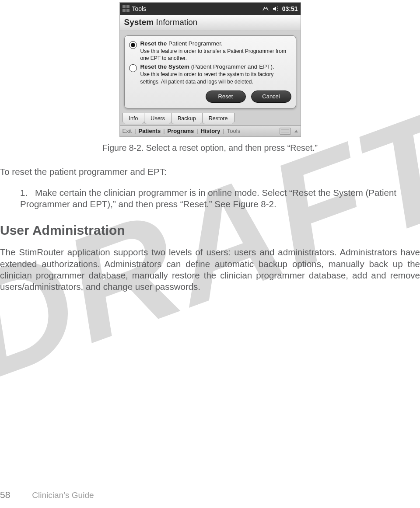  I want to click on figure-caption: Figure 8-2. Select a reset option, and t…, so click(210, 148).